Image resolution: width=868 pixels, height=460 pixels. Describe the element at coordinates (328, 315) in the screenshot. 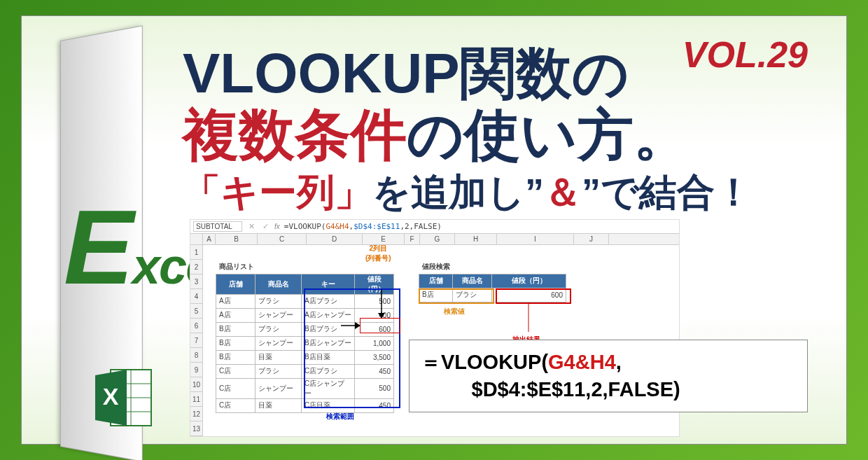

I see `cell-key: A店シャンプー` at that location.